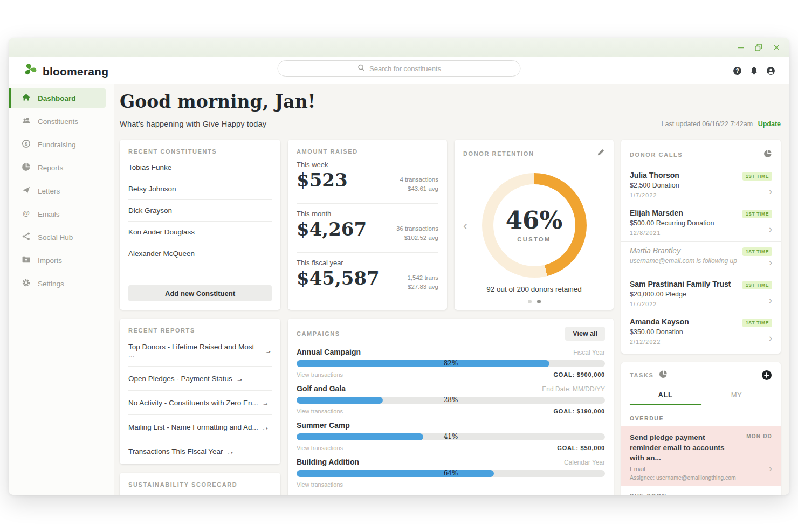 The height and width of the screenshot is (532, 798). What do you see at coordinates (338, 278) in the screenshot?
I see `amount-value: $45,587` at bounding box center [338, 278].